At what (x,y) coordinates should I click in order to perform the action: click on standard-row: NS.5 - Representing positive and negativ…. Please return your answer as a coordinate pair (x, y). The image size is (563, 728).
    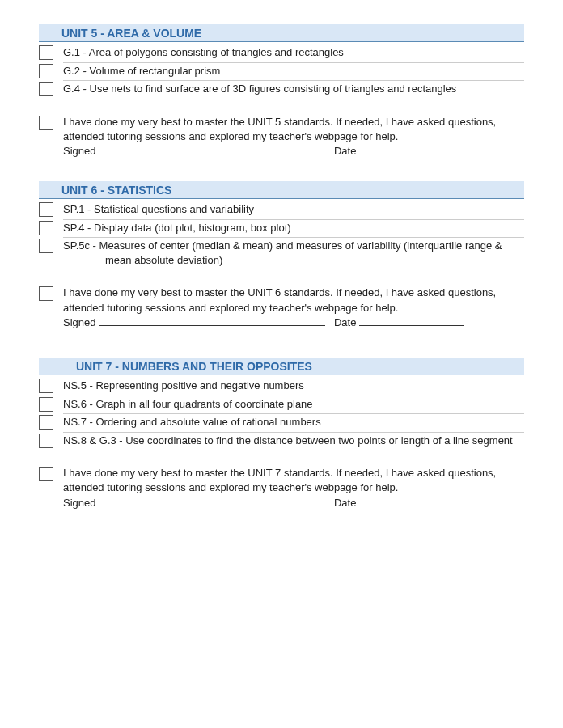
    Looking at the image, I should click on (282, 387).